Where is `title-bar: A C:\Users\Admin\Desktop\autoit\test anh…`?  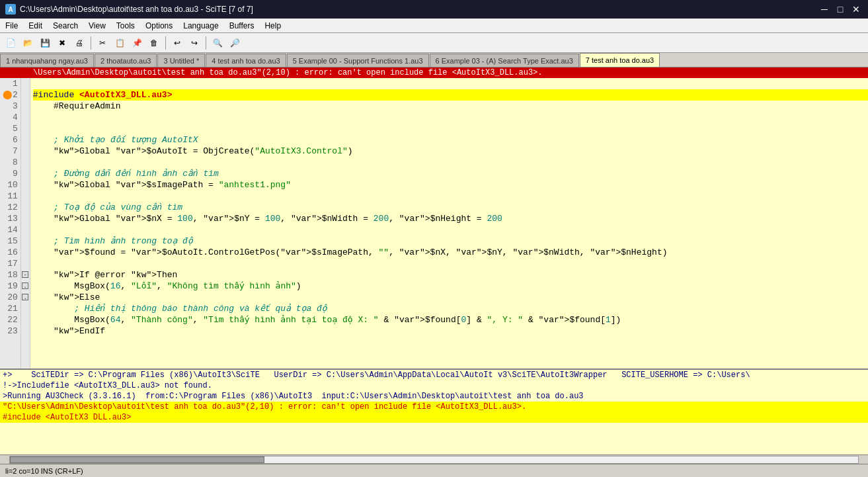
title-bar: A C:\Users\Admin\Desktop\autoit\test anh… is located at coordinates (434, 9).